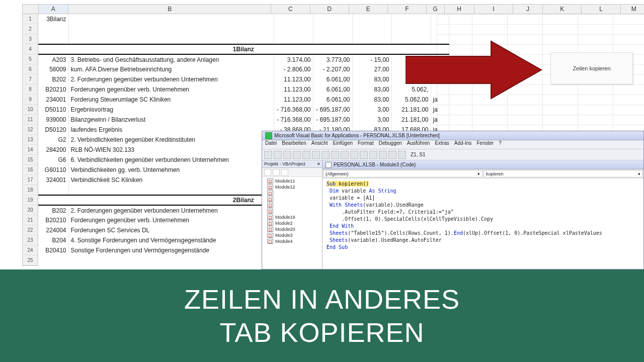 The image size is (644, 362). What do you see at coordinates (372, 59) in the screenshot?
I see `cell: - 15,00` at bounding box center [372, 59].